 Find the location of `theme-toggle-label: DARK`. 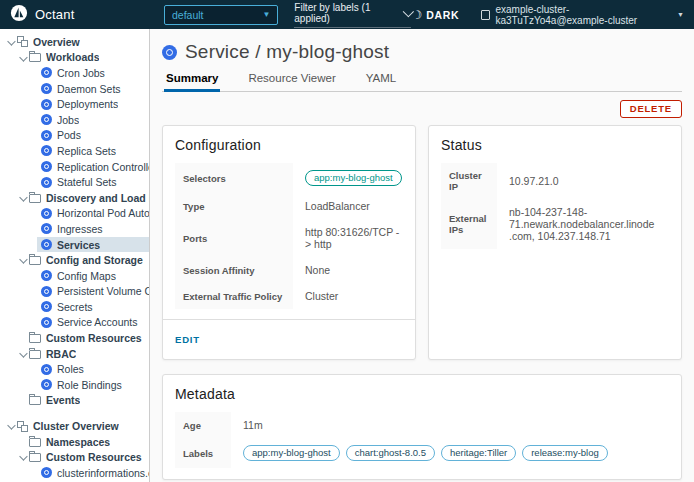

theme-toggle-label: DARK is located at coordinates (442, 15).